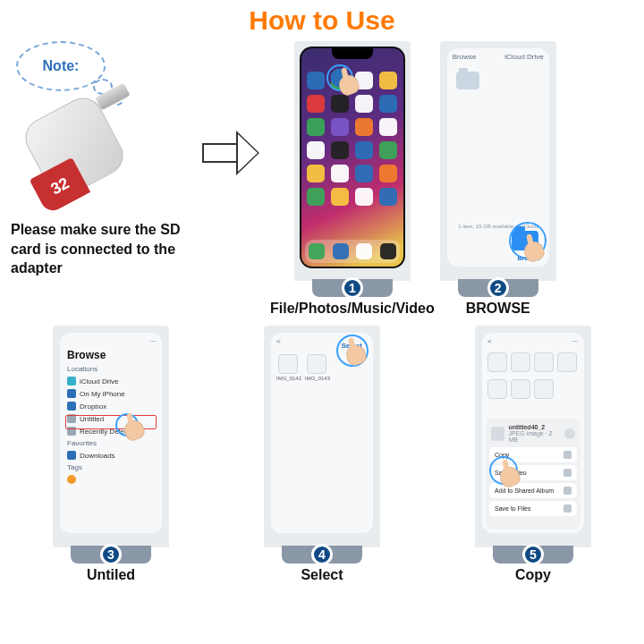 The image size is (644, 644). Describe the element at coordinates (498, 288) in the screenshot. I see `step-badge-2: 2` at that location.